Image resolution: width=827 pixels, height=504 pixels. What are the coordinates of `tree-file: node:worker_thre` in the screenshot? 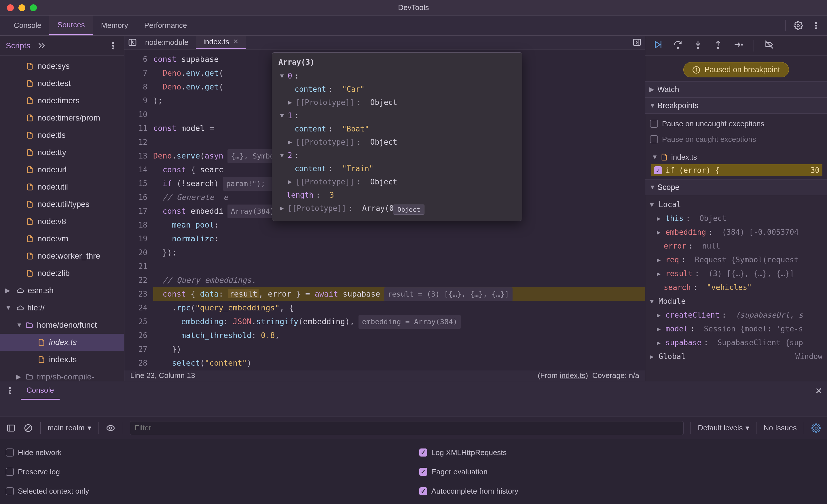 It's located at (62, 256).